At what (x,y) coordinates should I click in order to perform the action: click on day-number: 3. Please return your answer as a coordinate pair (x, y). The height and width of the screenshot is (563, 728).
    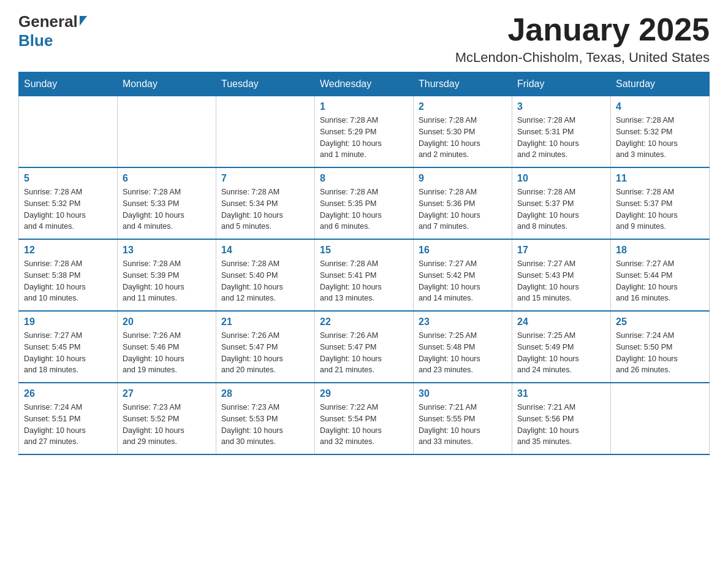
    Looking at the image, I should click on (561, 107).